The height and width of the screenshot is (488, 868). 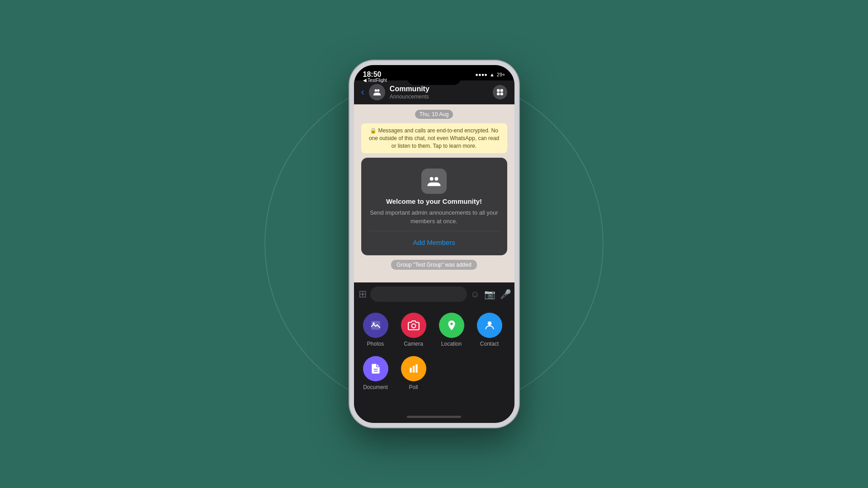 I want to click on community-icon, so click(x=377, y=92).